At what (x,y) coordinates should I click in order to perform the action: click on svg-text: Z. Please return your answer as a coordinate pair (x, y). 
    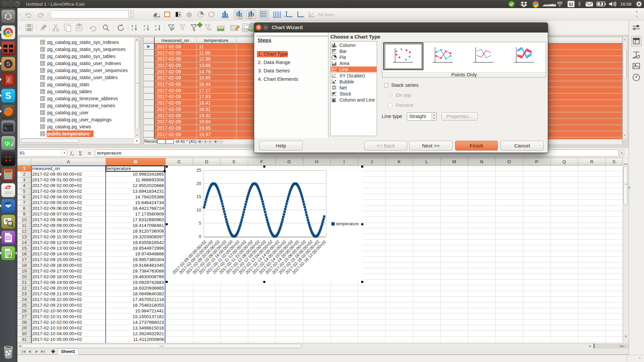
    Looking at the image, I should click on (9, 80).